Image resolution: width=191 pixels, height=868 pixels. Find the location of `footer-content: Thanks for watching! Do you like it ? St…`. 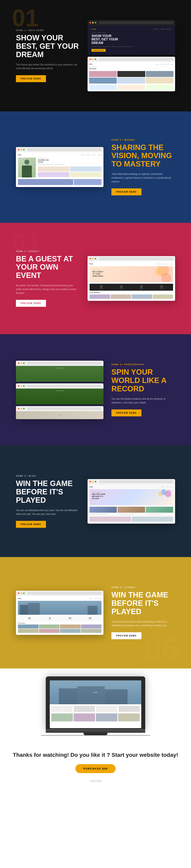

footer-content: Thanks for watching! Do you like it ? St… is located at coordinates (96, 761).